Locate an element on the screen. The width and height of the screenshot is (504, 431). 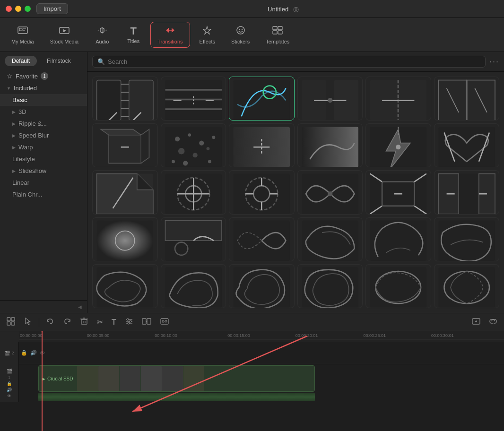
transition-card-orb-twist-2: Orb Twist 2 is located at coordinates (194, 286).